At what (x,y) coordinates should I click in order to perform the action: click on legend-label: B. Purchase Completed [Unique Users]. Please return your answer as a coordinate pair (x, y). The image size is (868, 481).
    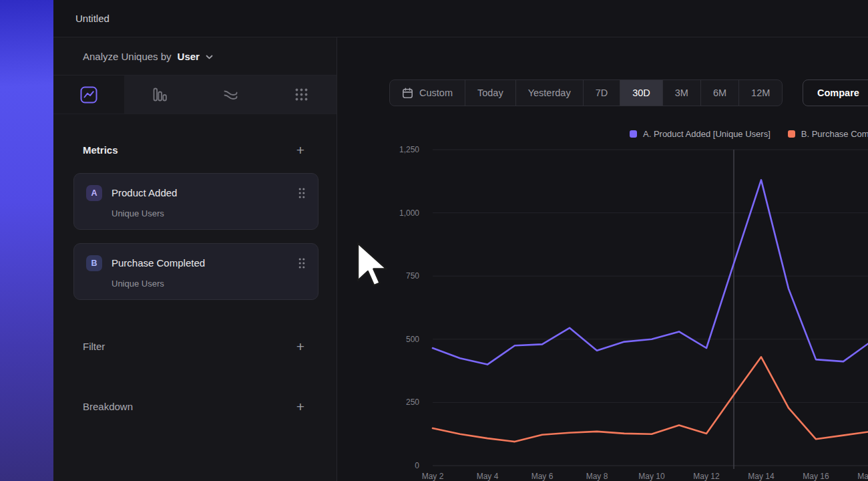
    Looking at the image, I should click on (835, 134).